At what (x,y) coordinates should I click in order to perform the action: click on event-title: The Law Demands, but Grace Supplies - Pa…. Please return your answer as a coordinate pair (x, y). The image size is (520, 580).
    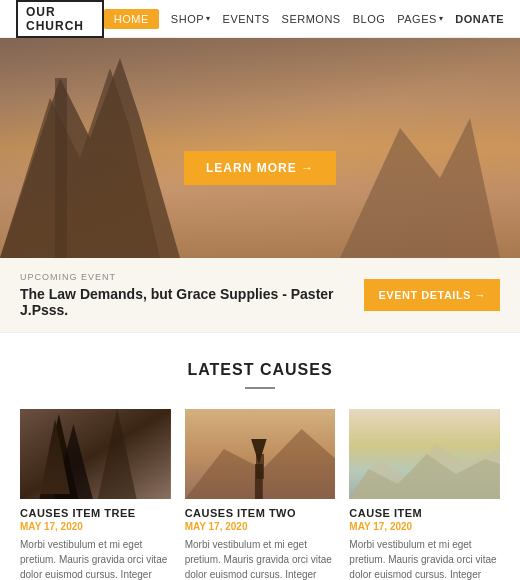
    Looking at the image, I should click on (192, 302).